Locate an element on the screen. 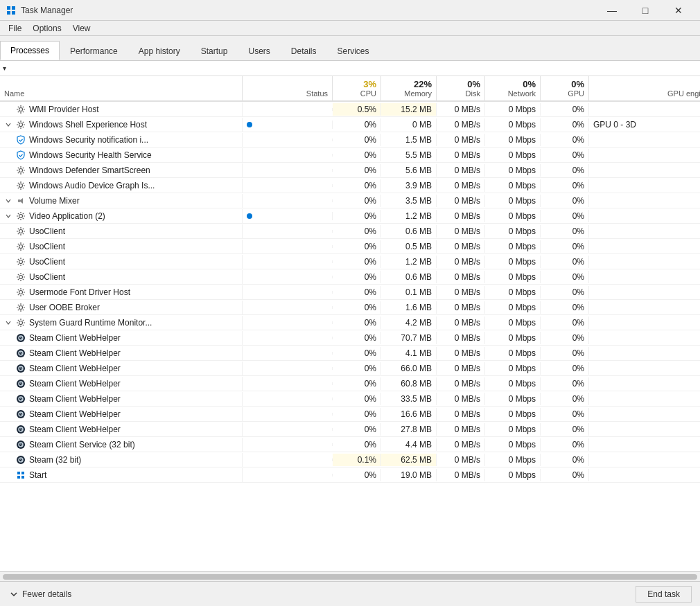 Image resolution: width=700 pixels, height=606 pixels. table-row: Windows Security notification i...0%1.5 … is located at coordinates (350, 140).